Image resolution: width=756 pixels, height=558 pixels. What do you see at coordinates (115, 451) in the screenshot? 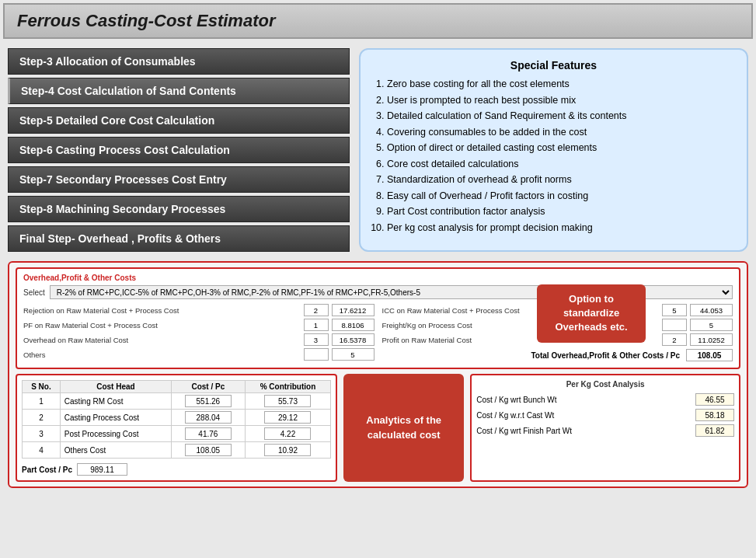
I see `cell-head-4: Others Cost` at bounding box center [115, 451].